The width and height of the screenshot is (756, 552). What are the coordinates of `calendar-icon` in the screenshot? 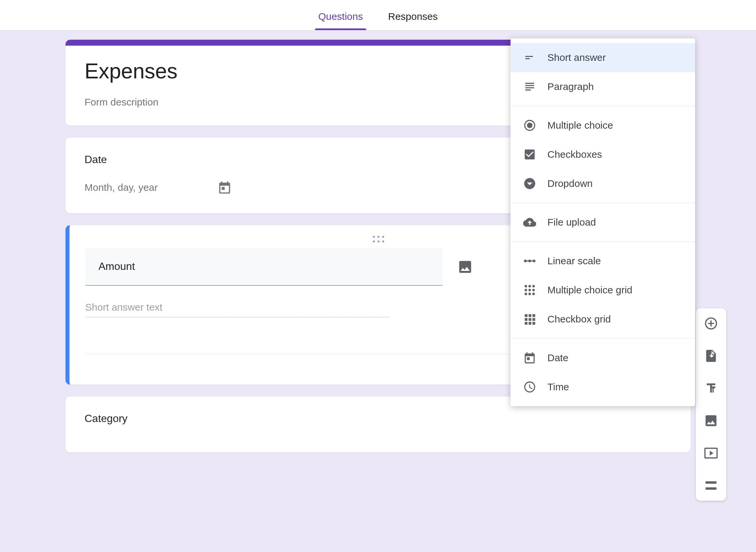 It's located at (225, 187).